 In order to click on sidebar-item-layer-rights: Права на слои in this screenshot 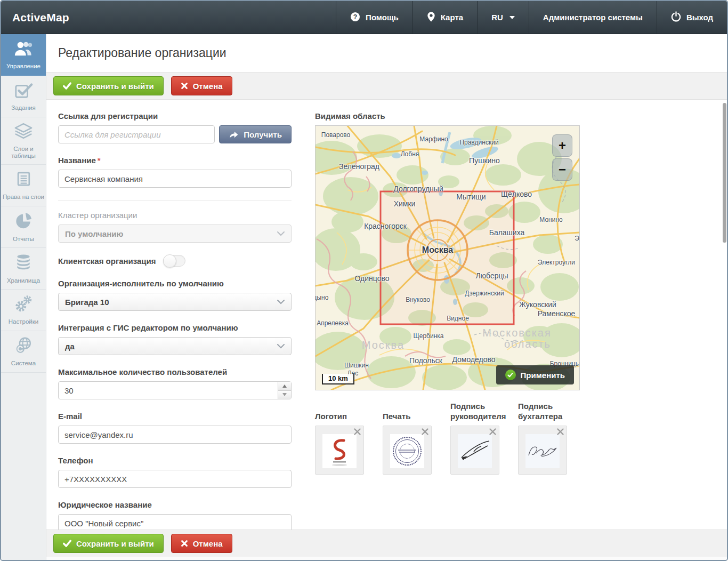, I will do `click(23, 186)`.